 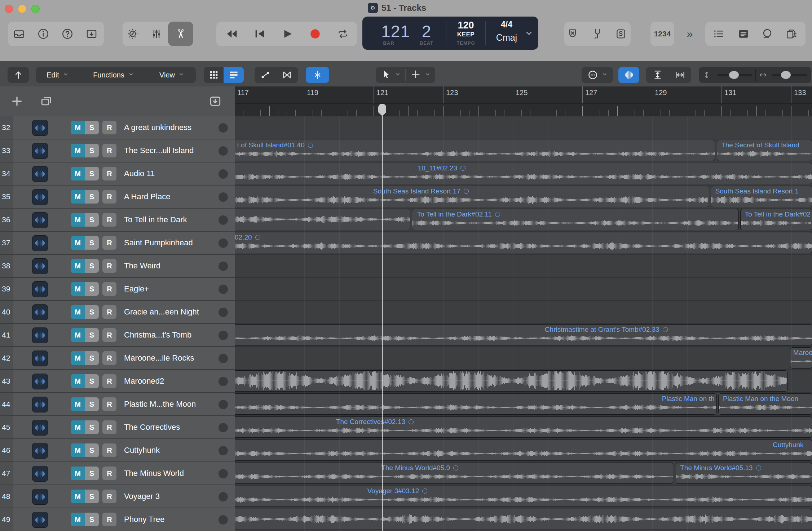 I want to click on track-header-row: 34MSRAudio 11, so click(x=118, y=174).